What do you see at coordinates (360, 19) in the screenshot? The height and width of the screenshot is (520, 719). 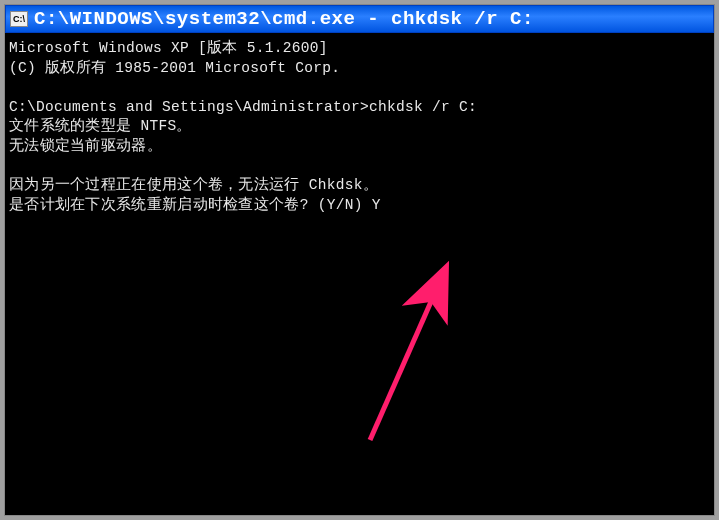 I see `titlebar: C:\ C:\WINDOWS\system32\cmd.exe - chkdsk…` at bounding box center [360, 19].